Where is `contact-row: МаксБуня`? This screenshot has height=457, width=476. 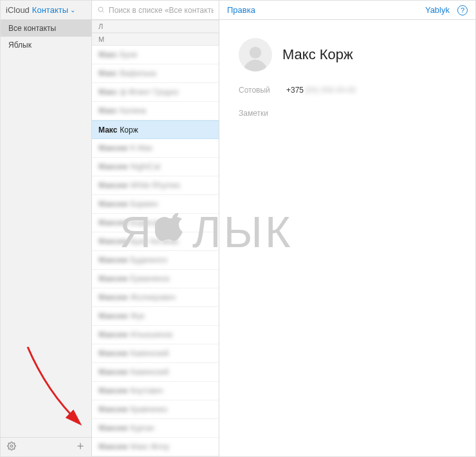
contact-row: МаксБуня is located at coordinates (156, 55).